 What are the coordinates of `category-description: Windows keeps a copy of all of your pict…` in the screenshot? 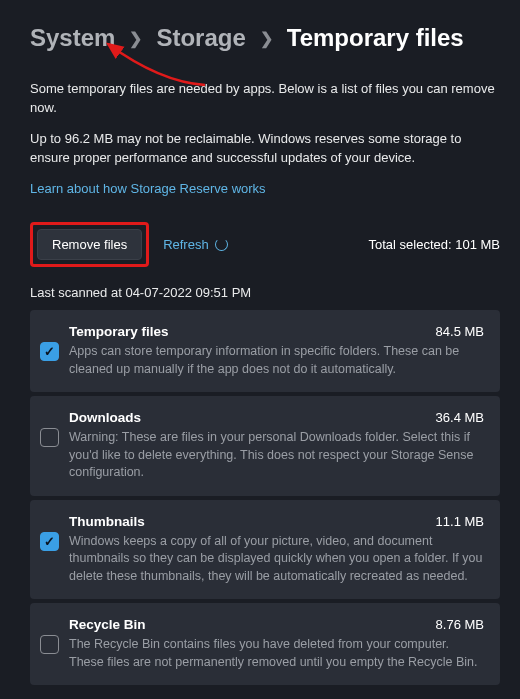 It's located at (276, 560).